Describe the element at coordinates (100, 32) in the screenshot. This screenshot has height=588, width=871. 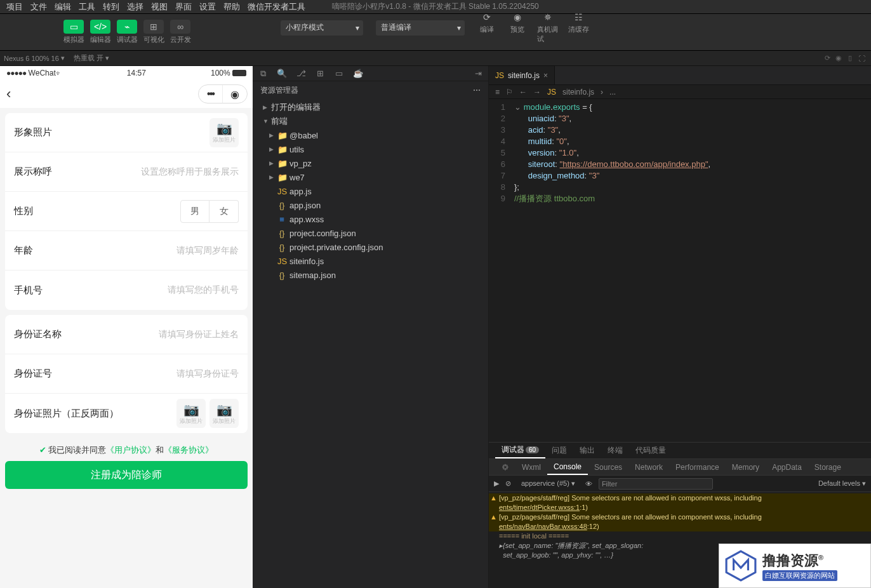
I see `tool-editor: </>编辑器` at that location.